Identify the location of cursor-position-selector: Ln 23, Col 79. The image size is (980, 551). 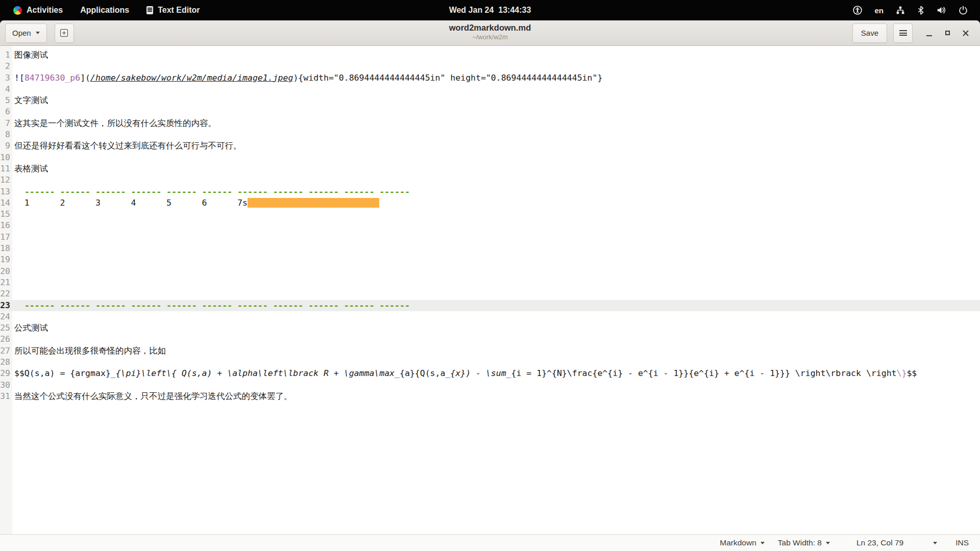
(897, 543).